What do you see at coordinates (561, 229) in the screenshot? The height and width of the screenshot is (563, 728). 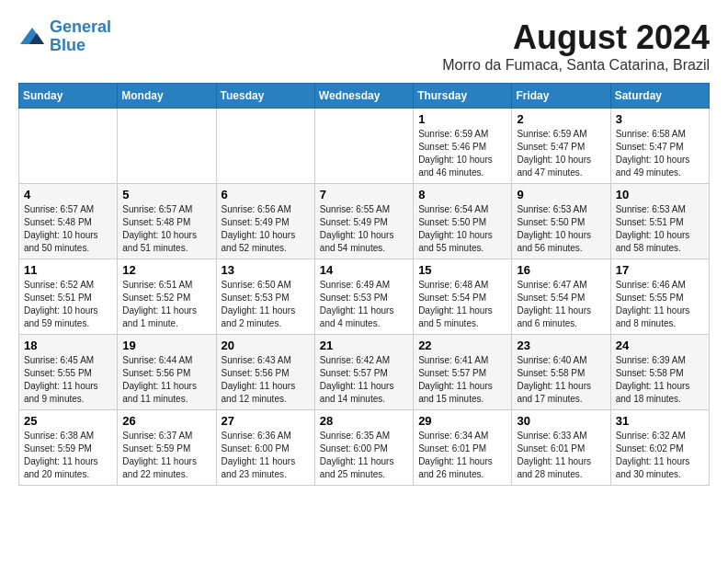 I see `day-info: Sunrise: 6:53 AM Sunset: 5:50 PM Dayligh…` at bounding box center [561, 229].